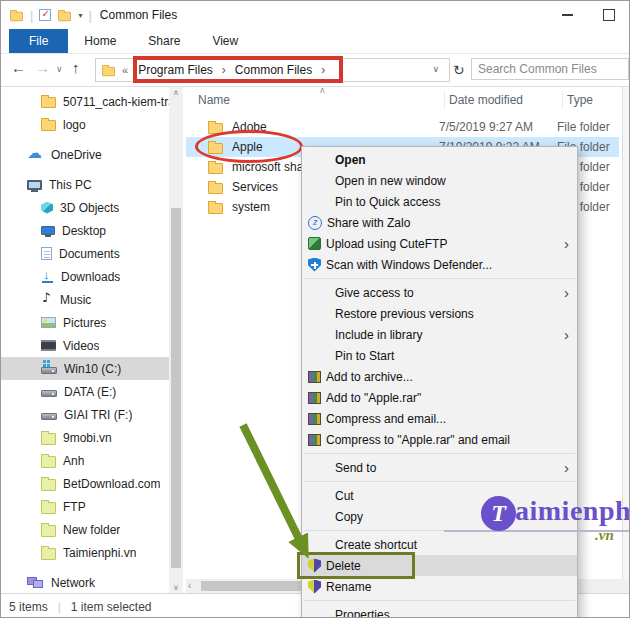 The width and height of the screenshot is (630, 618). What do you see at coordinates (580, 100) in the screenshot?
I see `column-header-type: Type` at bounding box center [580, 100].